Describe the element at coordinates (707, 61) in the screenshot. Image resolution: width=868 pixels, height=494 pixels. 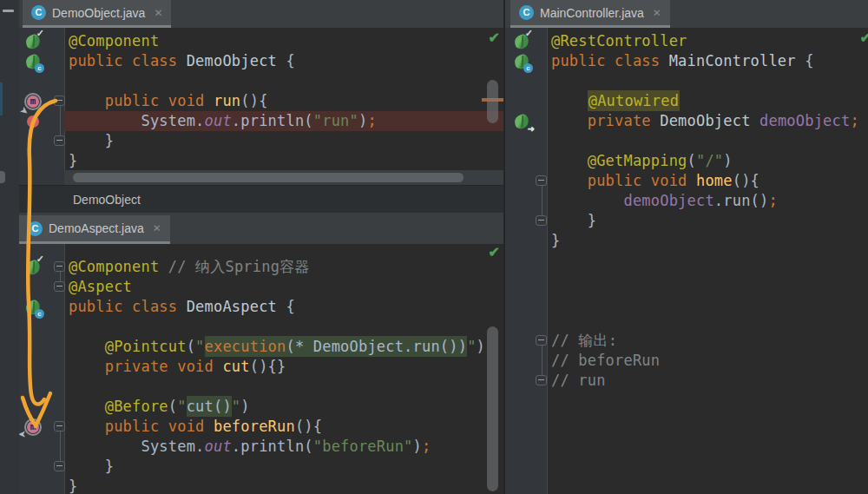
I see `code-line: public class MainController {` at that location.